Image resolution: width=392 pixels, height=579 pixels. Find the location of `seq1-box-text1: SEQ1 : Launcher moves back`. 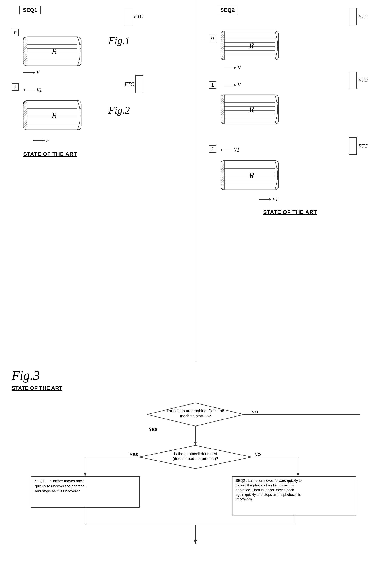

seq1-box-text1: SEQ1 : Launcher moves back is located at coordinates (59, 481).